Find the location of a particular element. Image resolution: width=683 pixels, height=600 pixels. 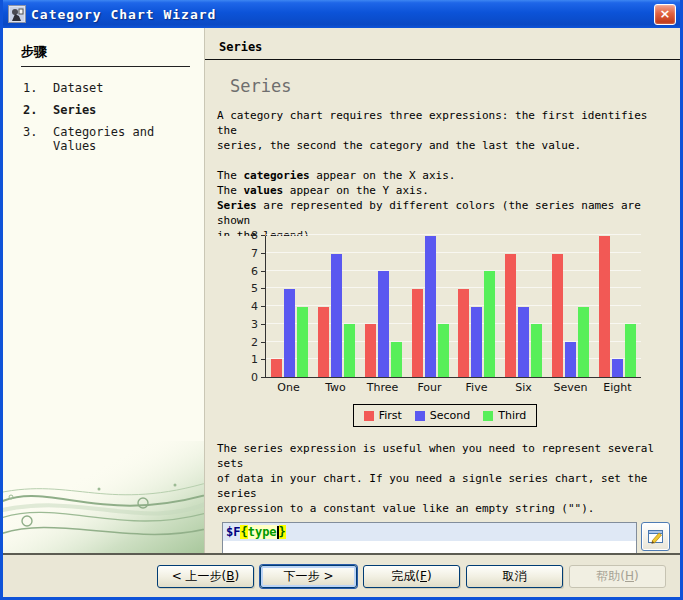

legend-item-second: Second is located at coordinates (442, 416).